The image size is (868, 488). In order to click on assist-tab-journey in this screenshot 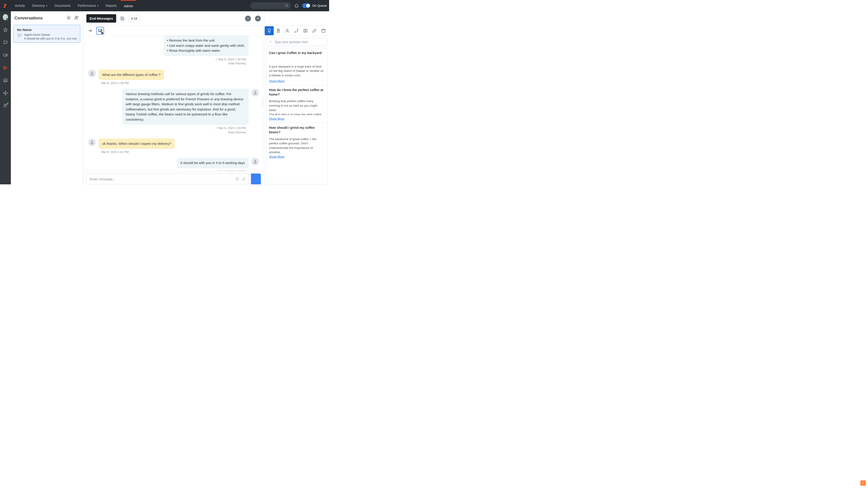, I will do `click(297, 31)`.